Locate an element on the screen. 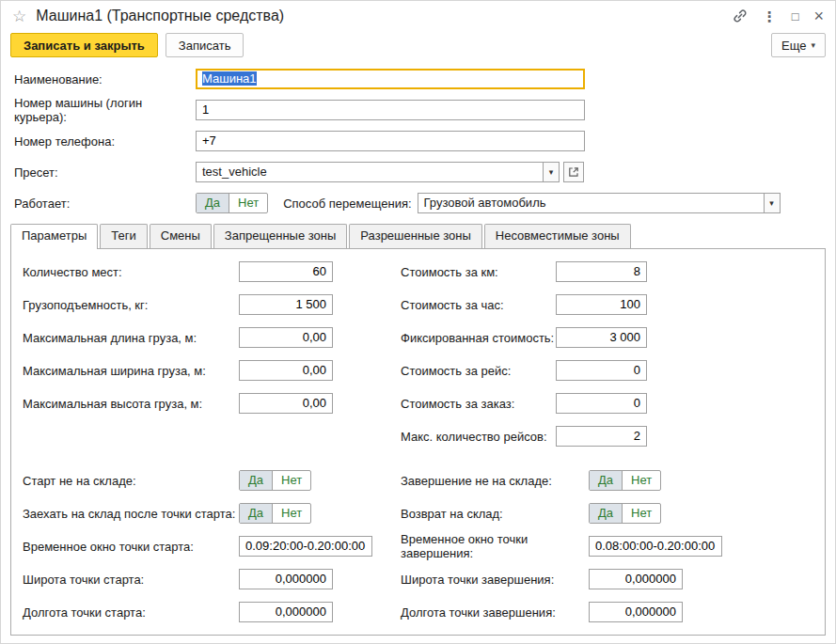  return-to-depot-toggle: Да Нет is located at coordinates (624, 513).